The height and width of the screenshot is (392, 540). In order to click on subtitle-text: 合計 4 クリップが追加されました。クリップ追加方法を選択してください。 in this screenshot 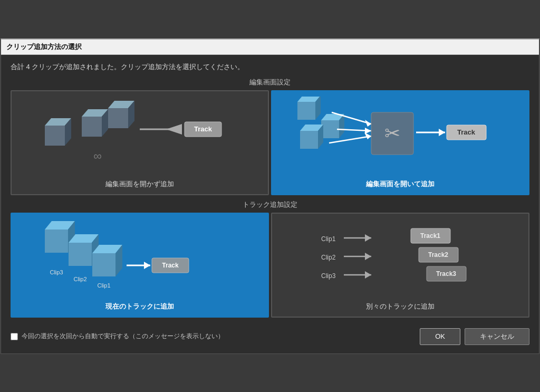, I will do `click(270, 67)`.